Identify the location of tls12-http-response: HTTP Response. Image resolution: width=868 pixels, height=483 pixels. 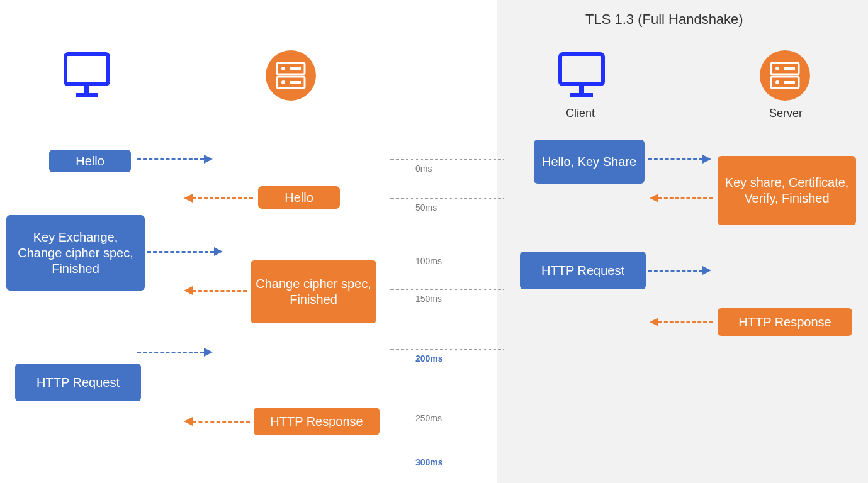
(317, 421).